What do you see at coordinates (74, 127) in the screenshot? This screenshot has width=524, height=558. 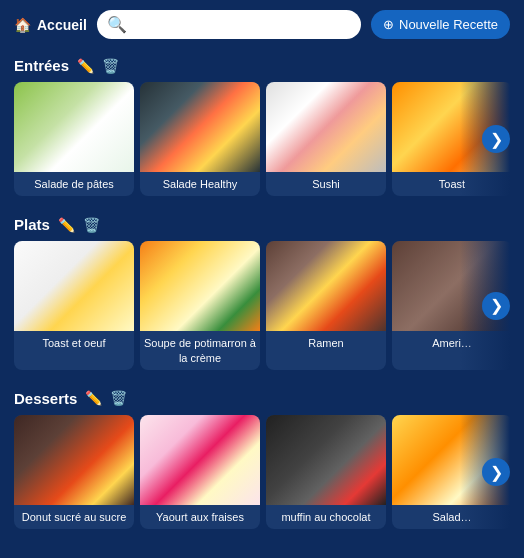 I see `card-img-salade-pates` at bounding box center [74, 127].